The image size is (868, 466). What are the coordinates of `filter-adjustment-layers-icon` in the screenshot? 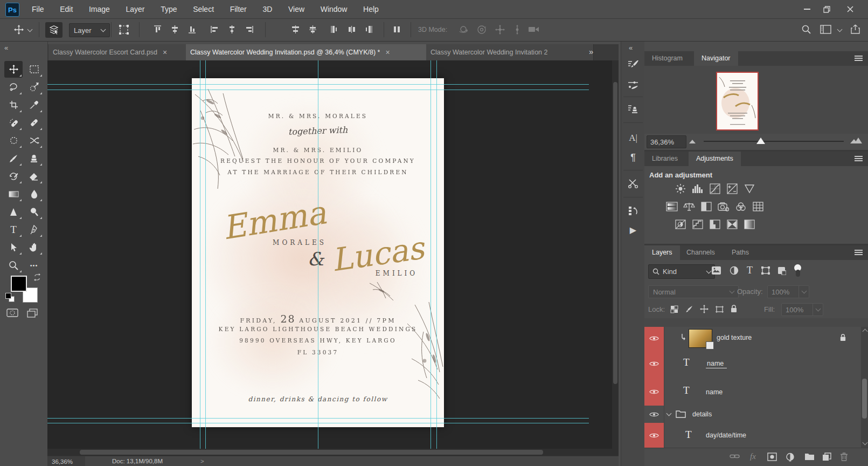 It's located at (734, 271).